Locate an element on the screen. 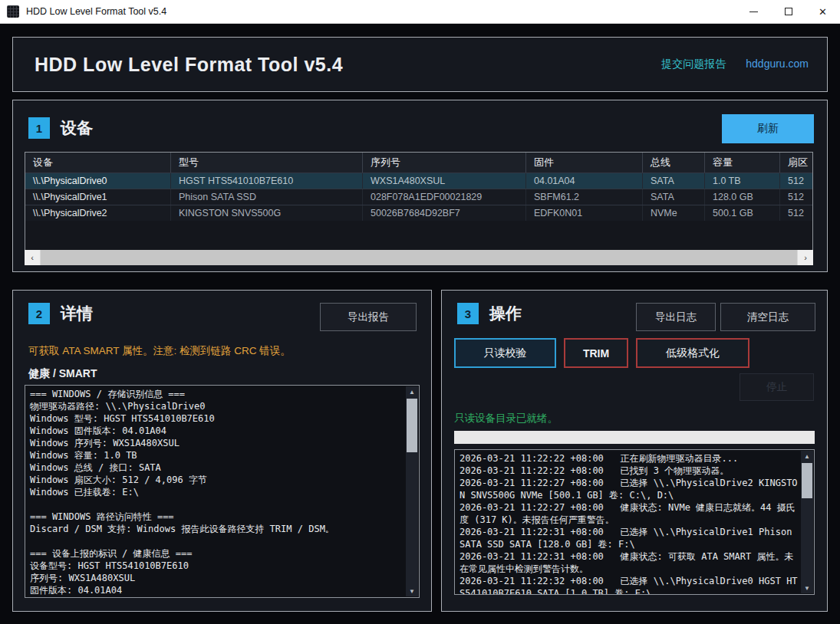 Image resolution: width=840 pixels, height=624 pixels. col-sector: 扇区 is located at coordinates (796, 163).